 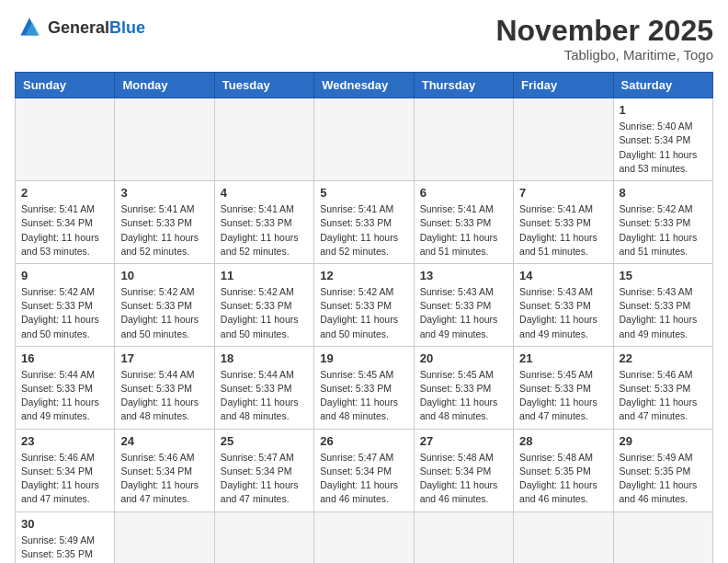 What do you see at coordinates (265, 442) in the screenshot?
I see `day-number: 25` at bounding box center [265, 442].